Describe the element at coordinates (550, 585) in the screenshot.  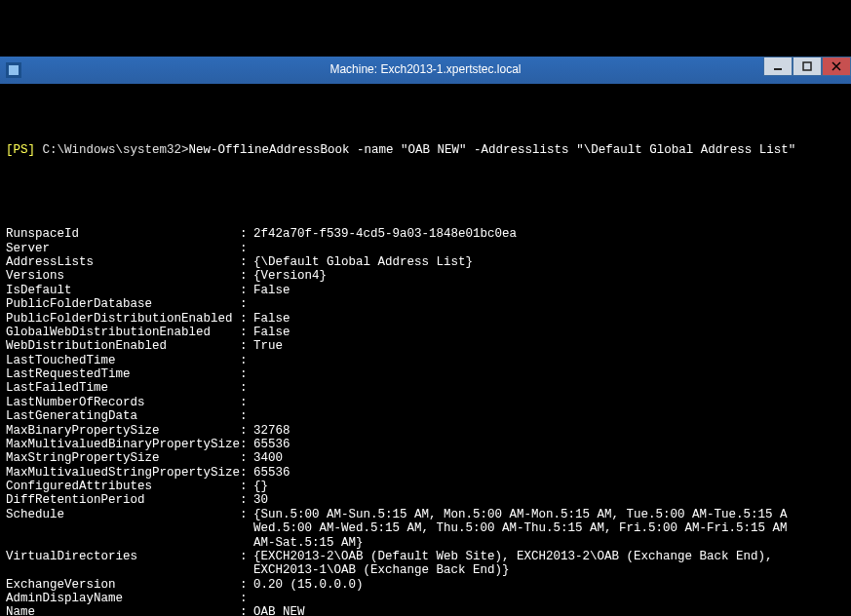
I see `output-value: 0.20 (15.0.0.0)` at that location.